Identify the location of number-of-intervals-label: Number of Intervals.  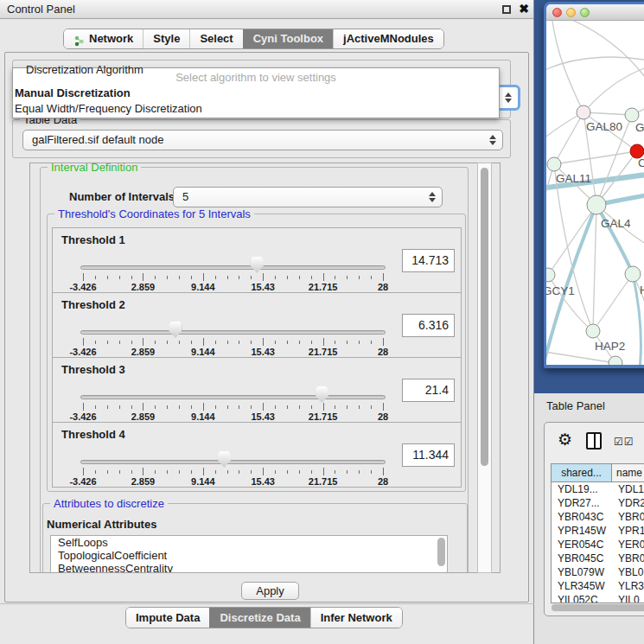
(122, 197).